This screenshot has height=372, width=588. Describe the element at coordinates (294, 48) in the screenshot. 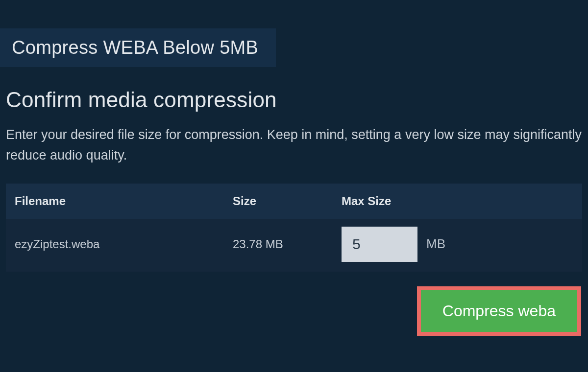

I see `tab-bar: Compress WEBA Below 5MB` at that location.